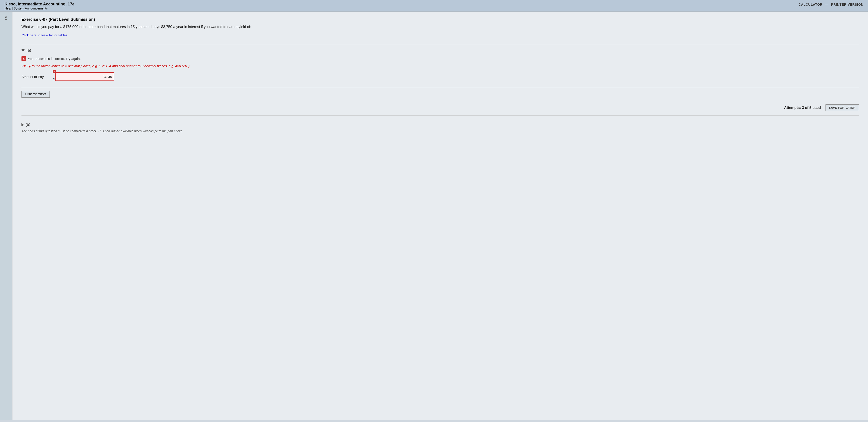 The width and height of the screenshot is (868, 422). What do you see at coordinates (45, 35) in the screenshot?
I see `factor-tables-link: Click here to view factor tables.` at bounding box center [45, 35].